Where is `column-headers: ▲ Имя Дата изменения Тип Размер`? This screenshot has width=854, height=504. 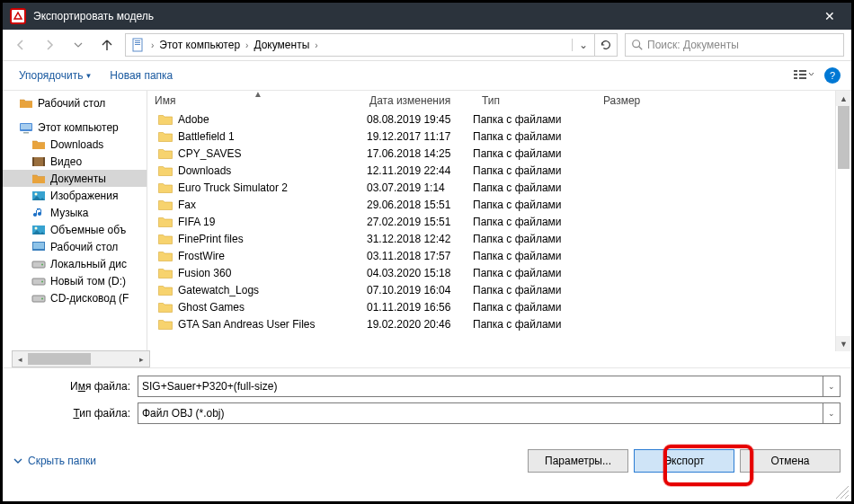 column-headers: ▲ Имя Дата изменения Тип Размер is located at coordinates (491, 101).